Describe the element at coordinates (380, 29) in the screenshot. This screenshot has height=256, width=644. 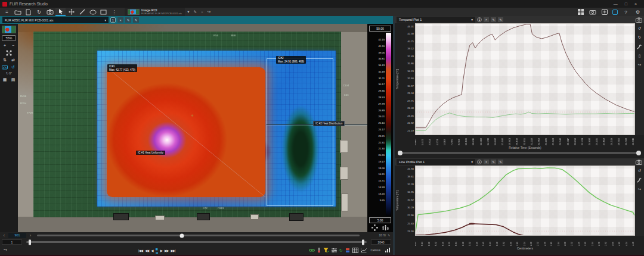
I see `scale-max-input: 50.00` at that location.